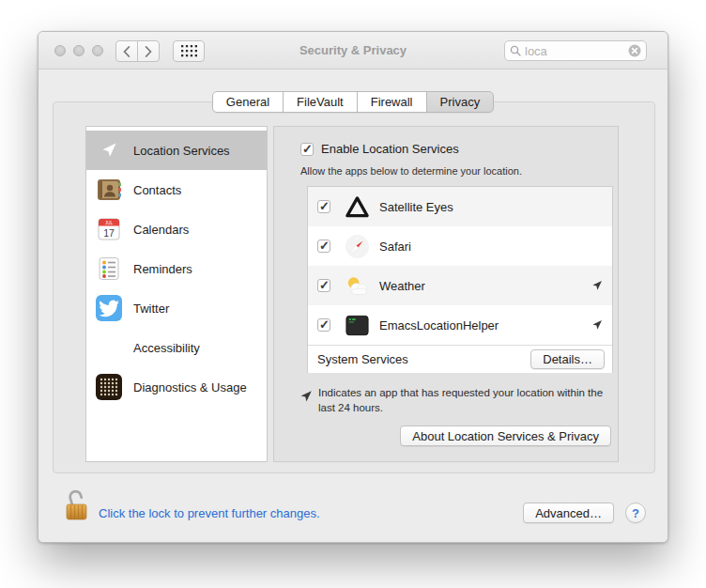 This screenshot has width=706, height=588. What do you see at coordinates (636, 513) in the screenshot?
I see `help-button: ?` at bounding box center [636, 513].